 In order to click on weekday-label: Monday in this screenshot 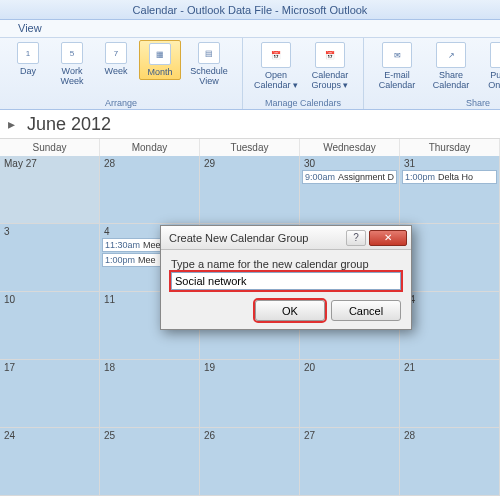, I will do `click(150, 148)`.